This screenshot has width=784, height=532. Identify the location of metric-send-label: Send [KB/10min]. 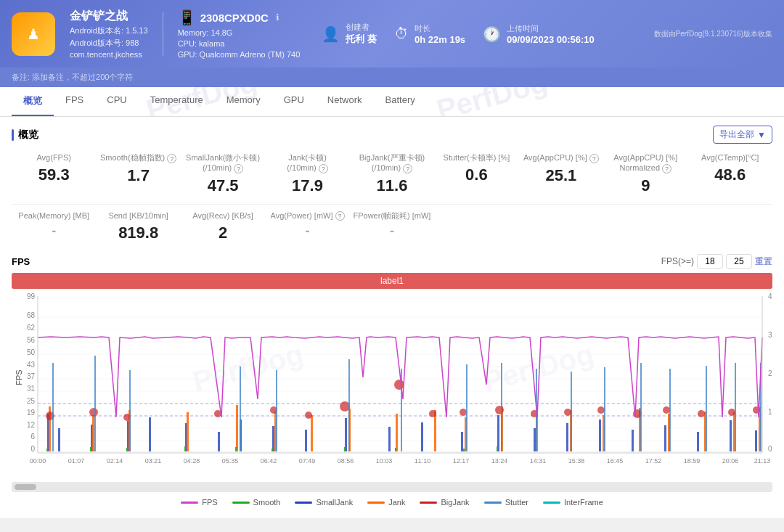
(138, 216).